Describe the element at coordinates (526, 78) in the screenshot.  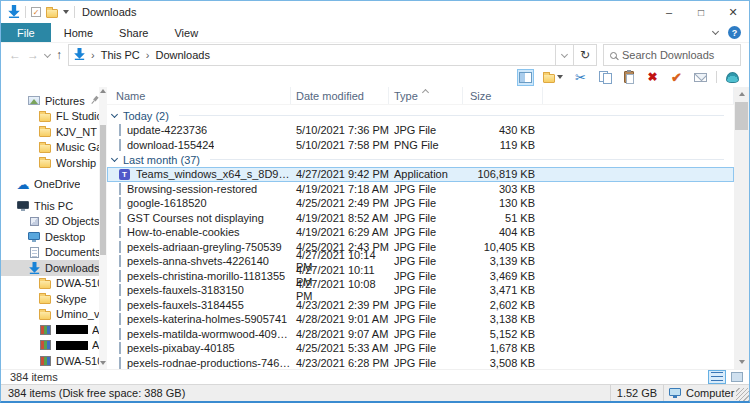
I see `preview-pane-button` at that location.